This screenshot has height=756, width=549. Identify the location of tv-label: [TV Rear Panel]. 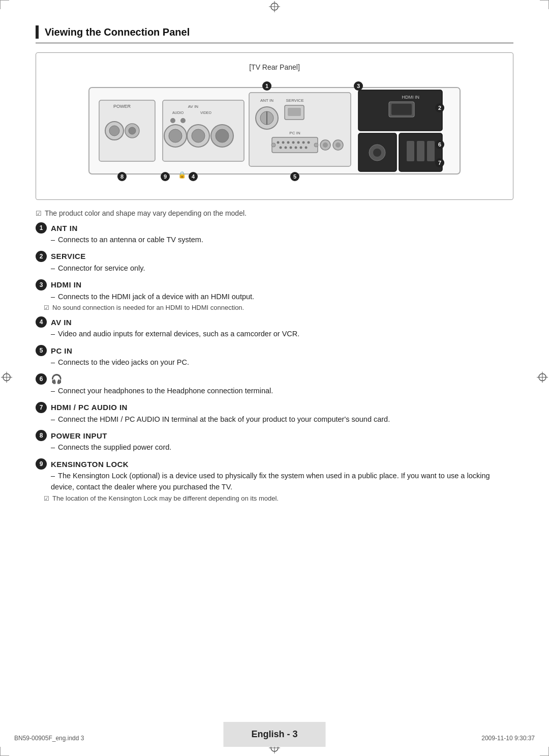
(274, 67).